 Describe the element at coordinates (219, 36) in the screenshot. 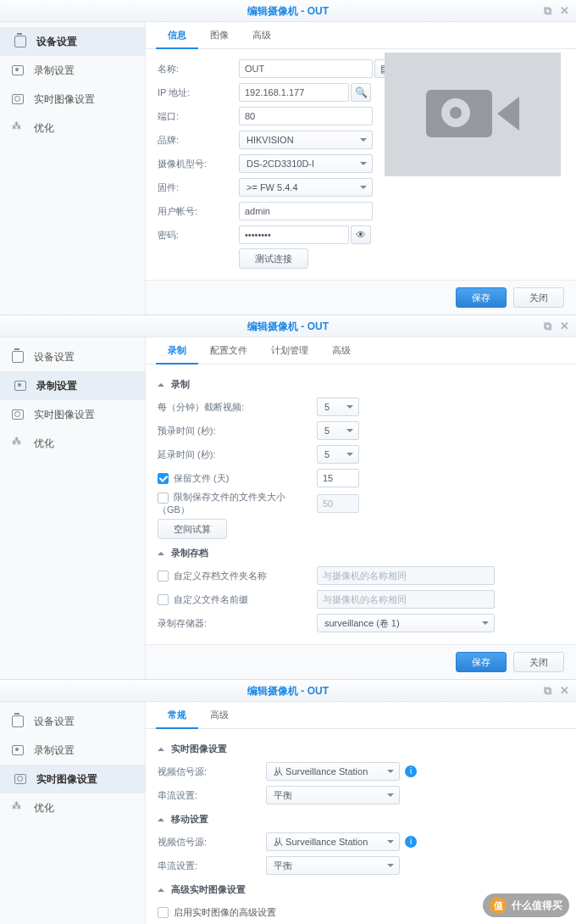

I see `tab-image: 图像` at that location.